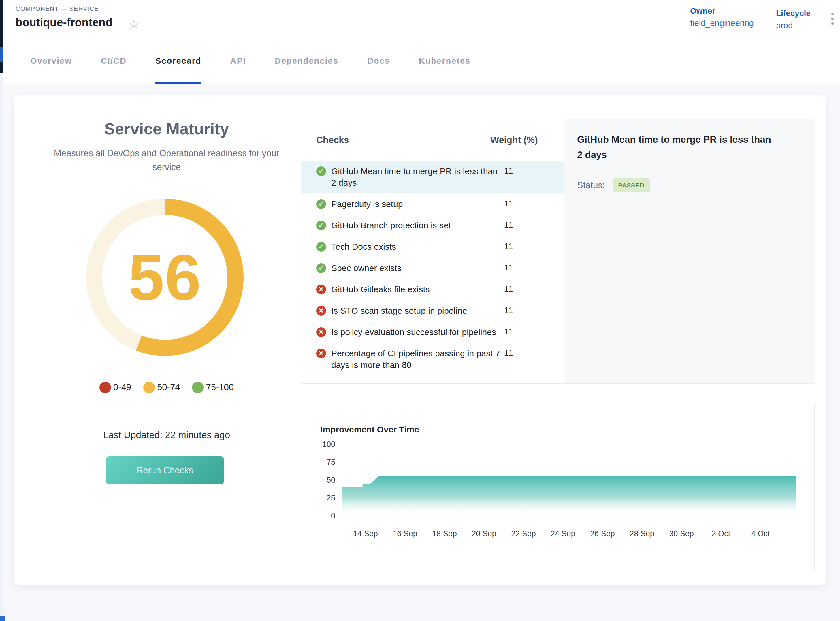 The height and width of the screenshot is (621, 840). Describe the element at coordinates (445, 61) in the screenshot. I see `tab-kubernetes: Kubernetes` at that location.